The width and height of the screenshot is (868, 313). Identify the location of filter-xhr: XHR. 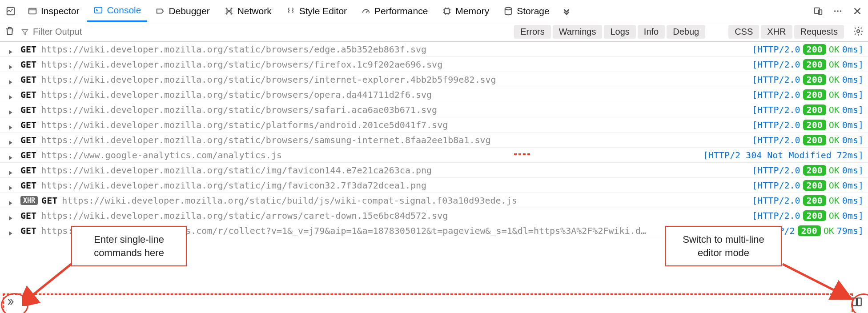
(776, 32).